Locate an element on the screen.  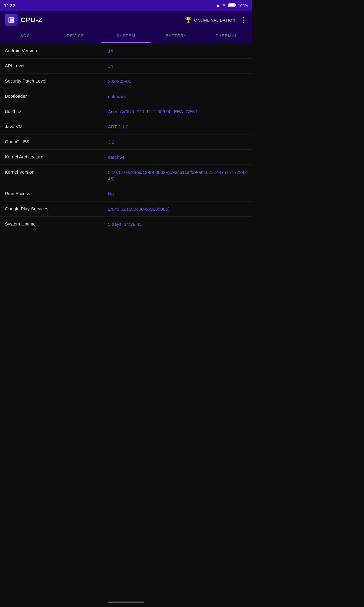
row-value-kernel-arch: aarch64 is located at coordinates (177, 157).